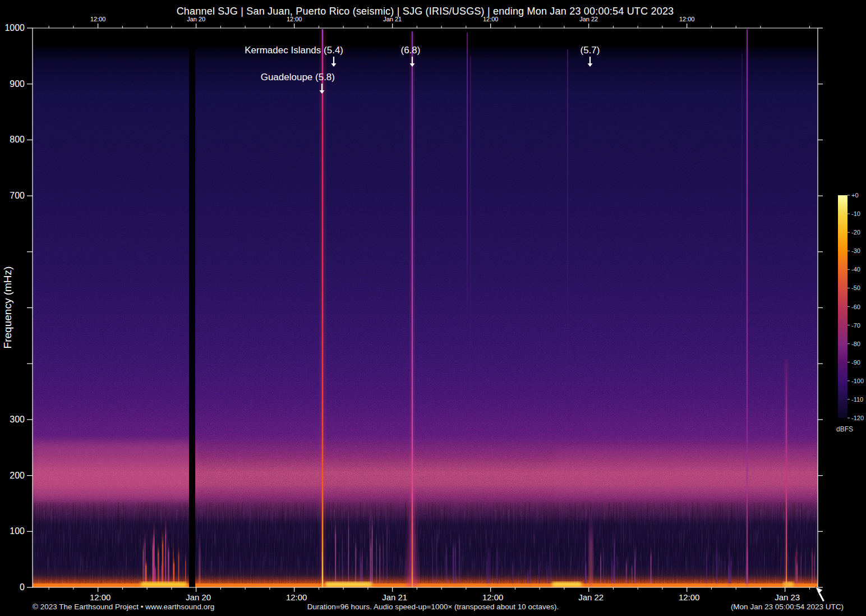 Image resolution: width=866 pixels, height=616 pixels. What do you see at coordinates (741, 246) in the screenshot?
I see `event-line-jan22-line-b` at bounding box center [741, 246].